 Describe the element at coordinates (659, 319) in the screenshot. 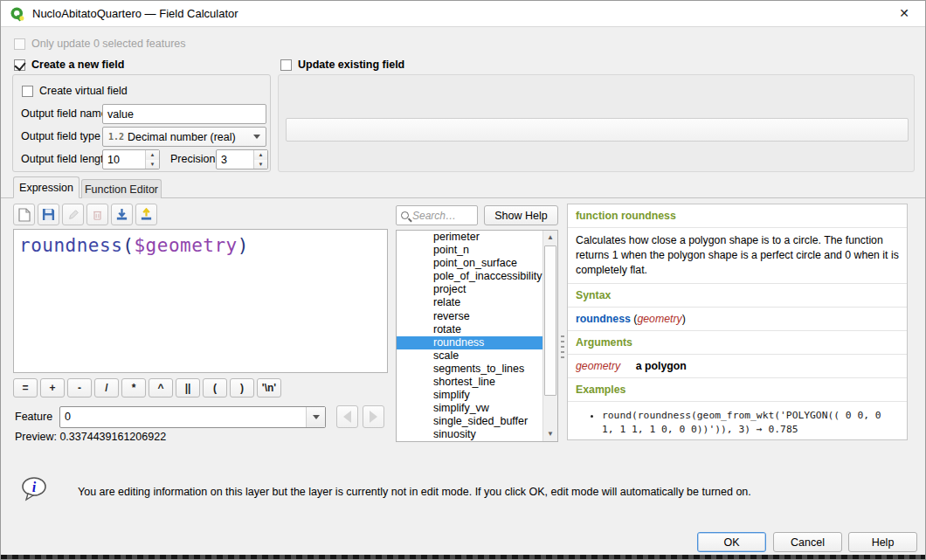

I see `syntax-argument: geometry` at that location.